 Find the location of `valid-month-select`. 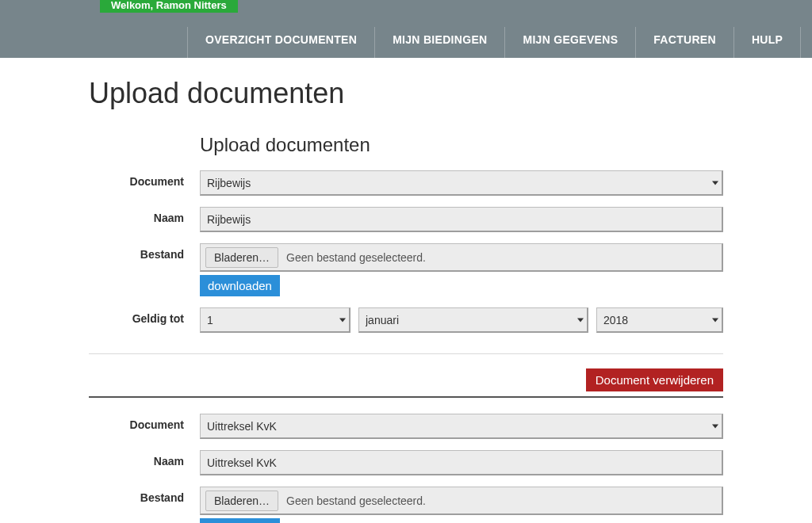

valid-month-select is located at coordinates (473, 320).